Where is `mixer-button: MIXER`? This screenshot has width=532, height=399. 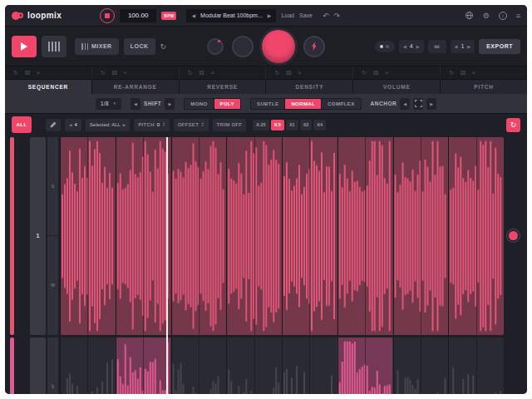
mixer-button: MIXER is located at coordinates (96, 47).